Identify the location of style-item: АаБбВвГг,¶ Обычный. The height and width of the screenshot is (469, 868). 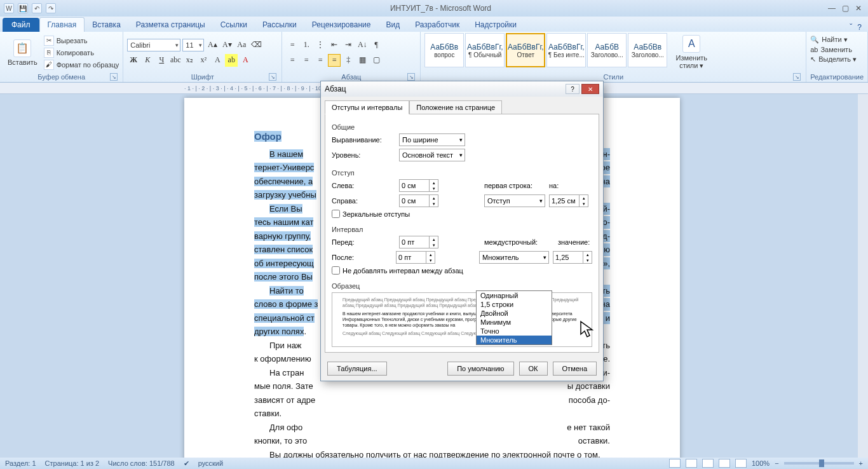
(485, 50).